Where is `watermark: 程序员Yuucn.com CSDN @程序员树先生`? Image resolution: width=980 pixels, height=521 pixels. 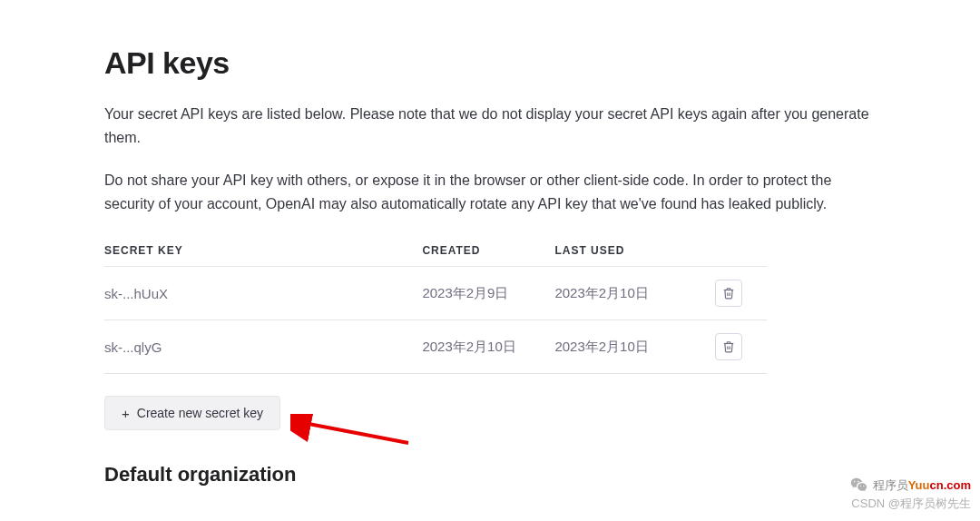
watermark: 程序员Yuucn.com CSDN @程序员树先生 is located at coordinates (910, 494).